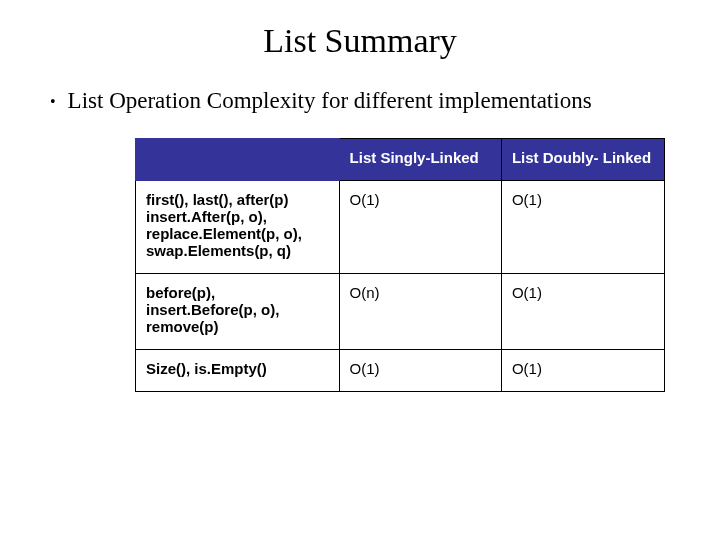 The height and width of the screenshot is (540, 720). Describe the element at coordinates (238, 292) in the screenshot. I see `ops-line: before(p),` at that location.